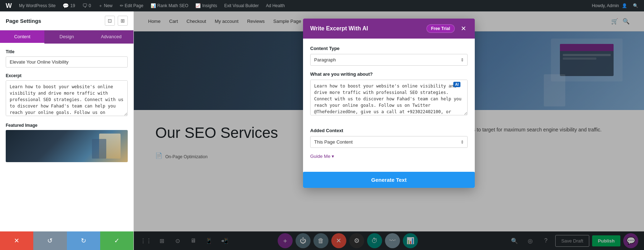 The image size is (644, 250). I want to click on panel-icon-2: ⊞, so click(123, 21).